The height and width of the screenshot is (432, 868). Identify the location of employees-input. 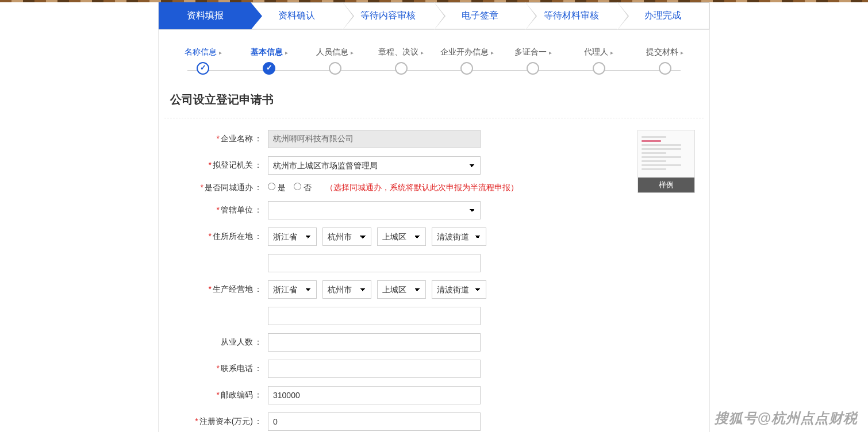
(374, 342).